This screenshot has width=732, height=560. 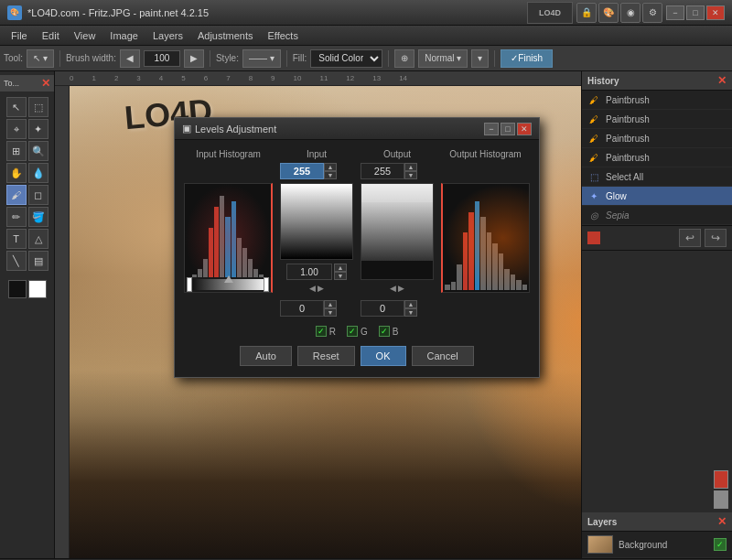 What do you see at coordinates (124, 36) in the screenshot?
I see `menu-image: Image` at bounding box center [124, 36].